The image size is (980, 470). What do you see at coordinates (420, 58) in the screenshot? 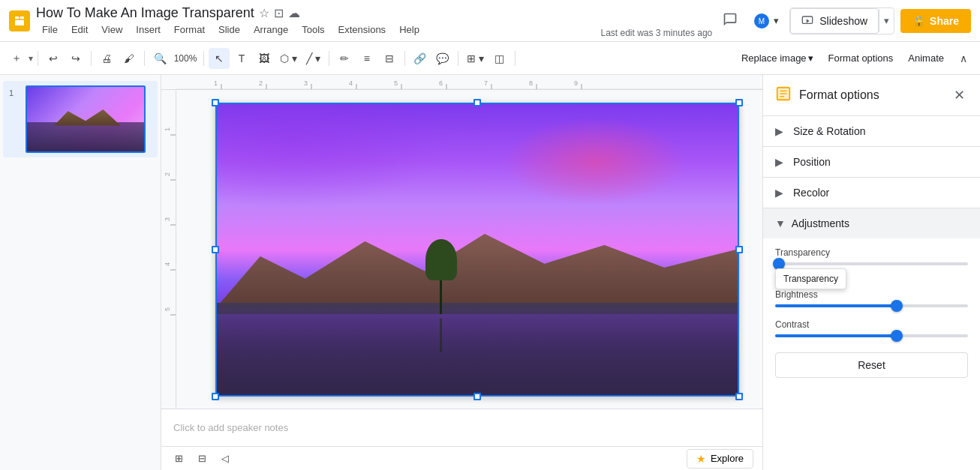
I see `link-button: 🔗` at bounding box center [420, 58].